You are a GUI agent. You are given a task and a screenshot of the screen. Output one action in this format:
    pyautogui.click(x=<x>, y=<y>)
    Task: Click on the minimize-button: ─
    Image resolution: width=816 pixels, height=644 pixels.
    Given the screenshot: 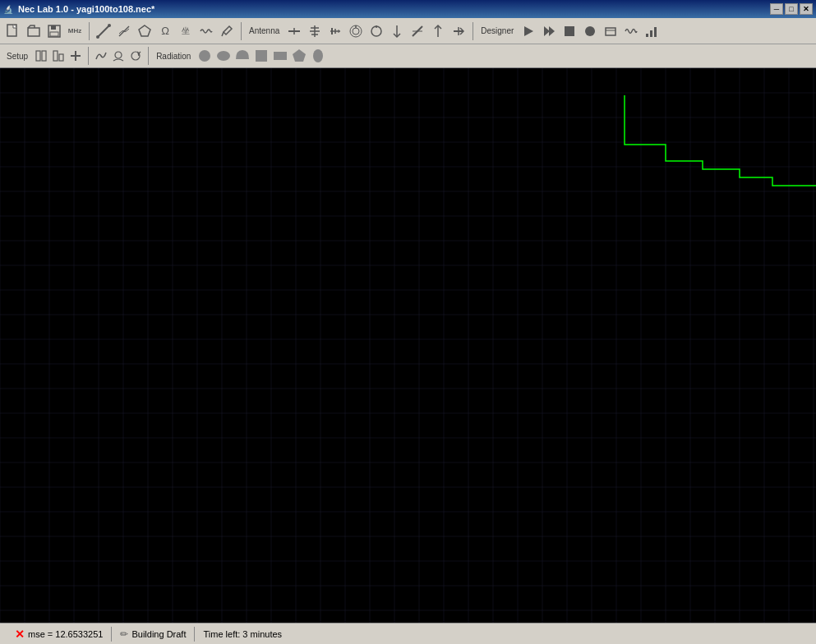 What is the action you would take?
    pyautogui.click(x=777, y=9)
    